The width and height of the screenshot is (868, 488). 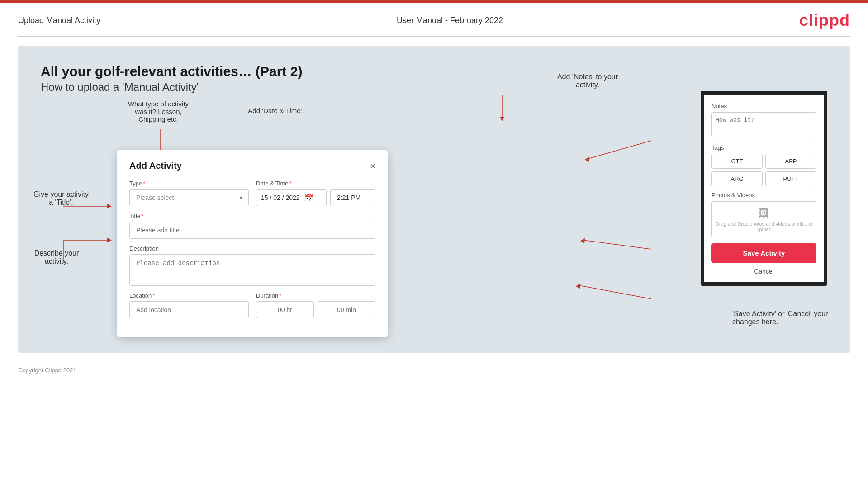 I want to click on form-row-description: Description, so click(x=252, y=265).